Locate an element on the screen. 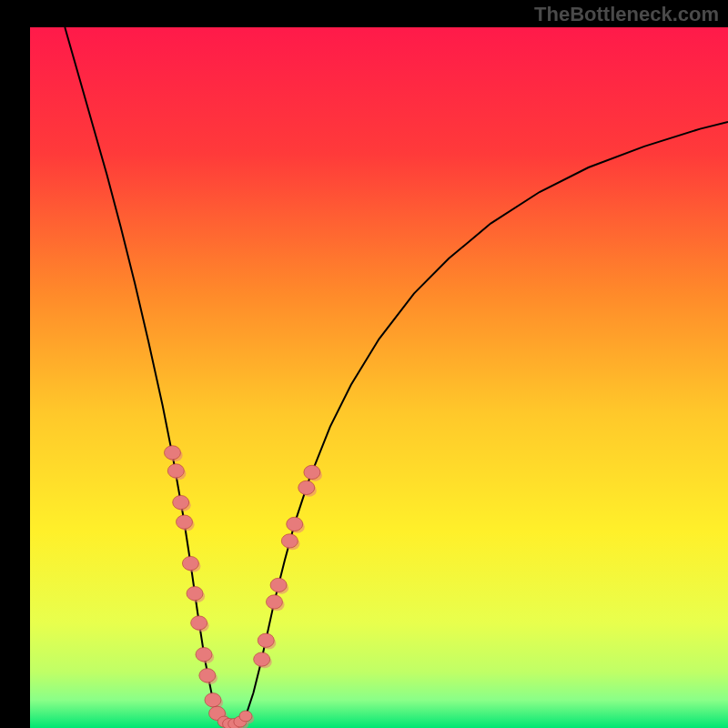 The height and width of the screenshot is (728, 728). watermark-text: TheBottleneck.com is located at coordinates (626, 15).